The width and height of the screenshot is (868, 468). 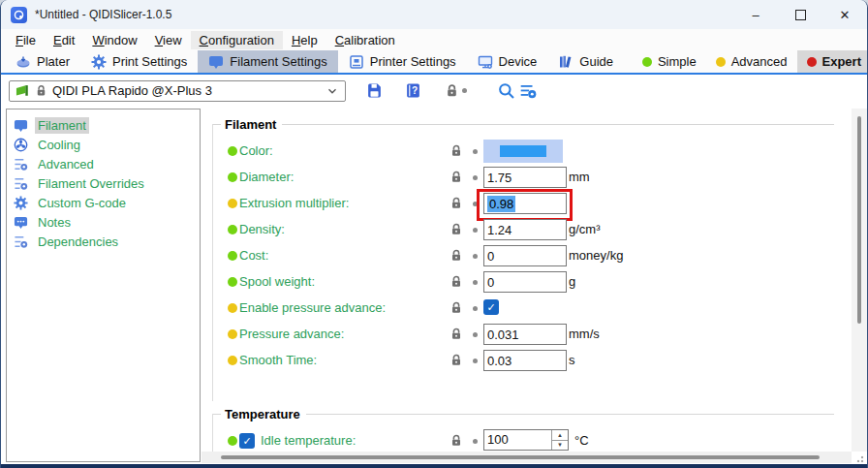 I want to click on vertical-scrollbar, so click(x=859, y=280).